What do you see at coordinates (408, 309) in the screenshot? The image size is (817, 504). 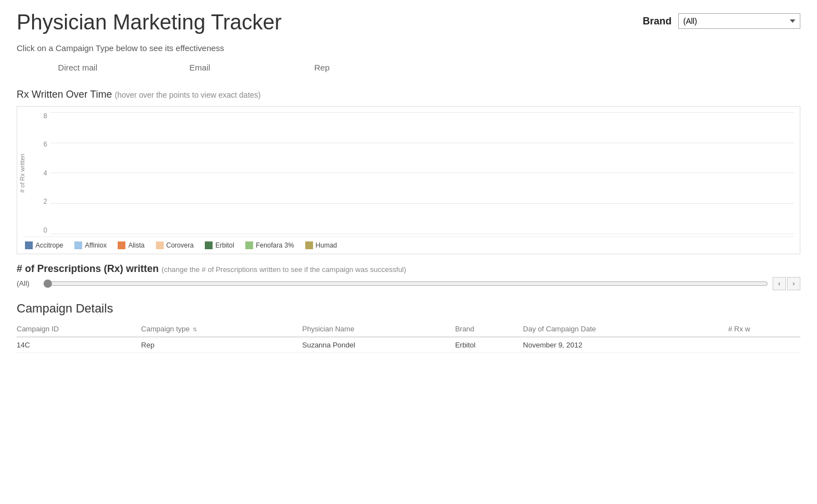 I see `table-title: Campaign Details` at bounding box center [408, 309].